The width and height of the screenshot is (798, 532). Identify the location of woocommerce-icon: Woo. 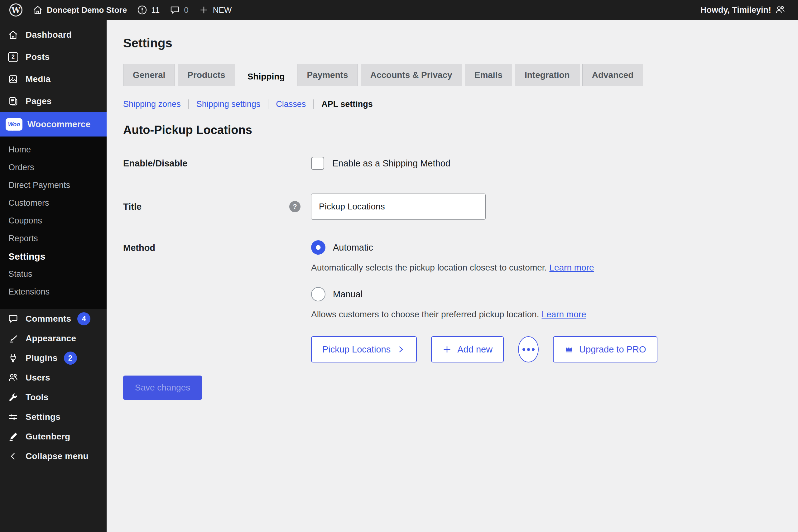
(14, 124).